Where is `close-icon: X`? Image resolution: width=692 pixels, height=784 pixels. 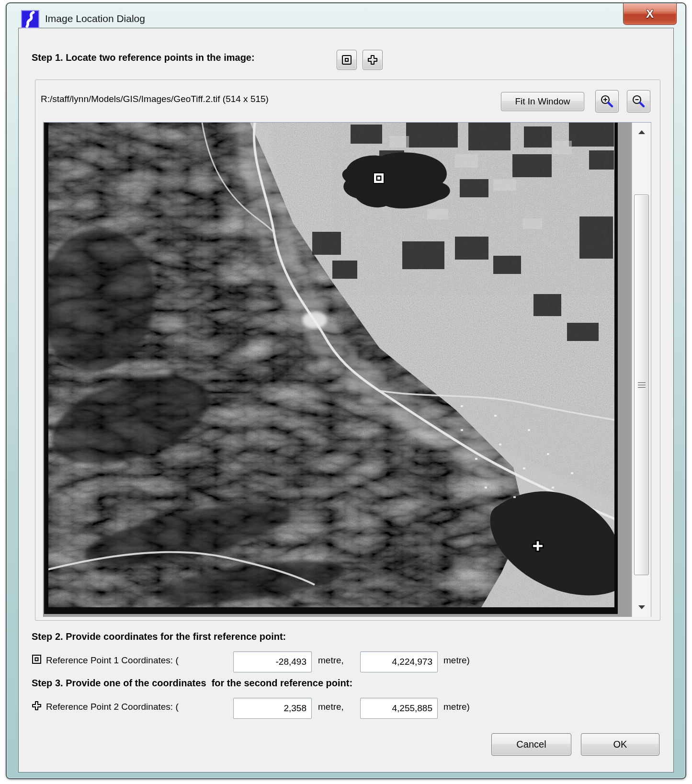
close-icon: X is located at coordinates (650, 14).